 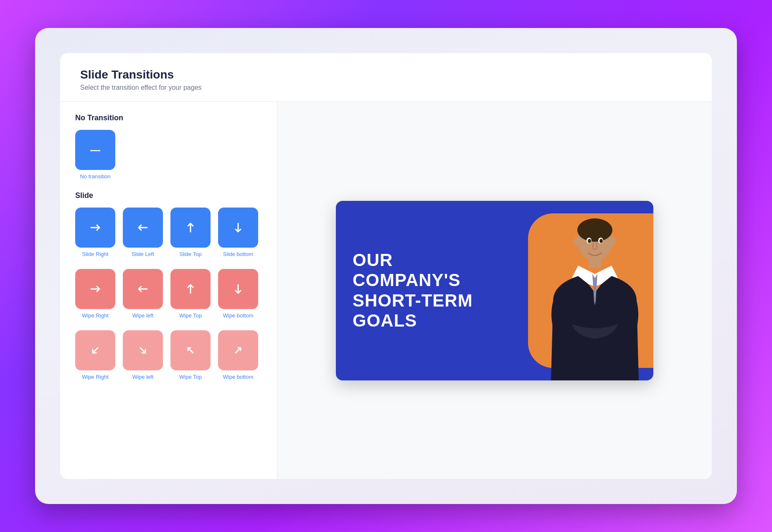 What do you see at coordinates (169, 355) in the screenshot?
I see `wipe-grid-2: Wipe Right Wipe left` at bounding box center [169, 355].